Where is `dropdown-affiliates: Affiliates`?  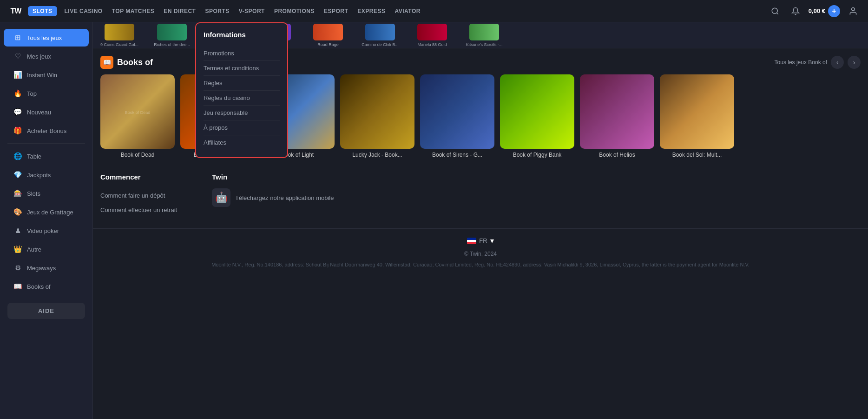
dropdown-affiliates: Affiliates is located at coordinates (242, 142).